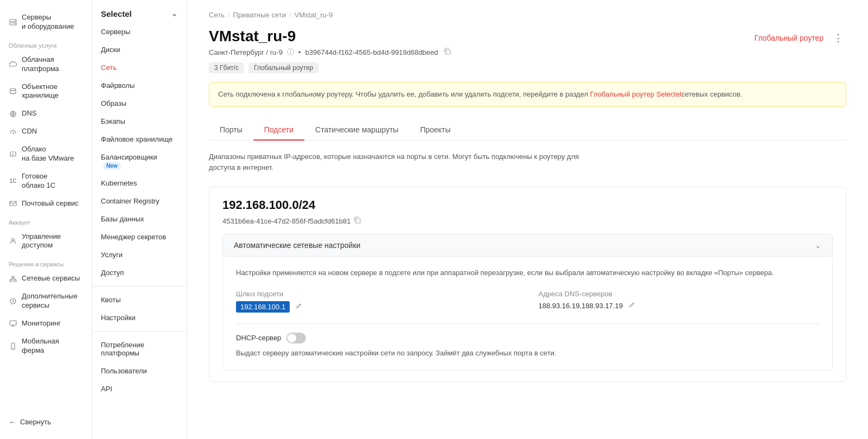  I want to click on badge-global-router: Глобальный роутер, so click(283, 68).